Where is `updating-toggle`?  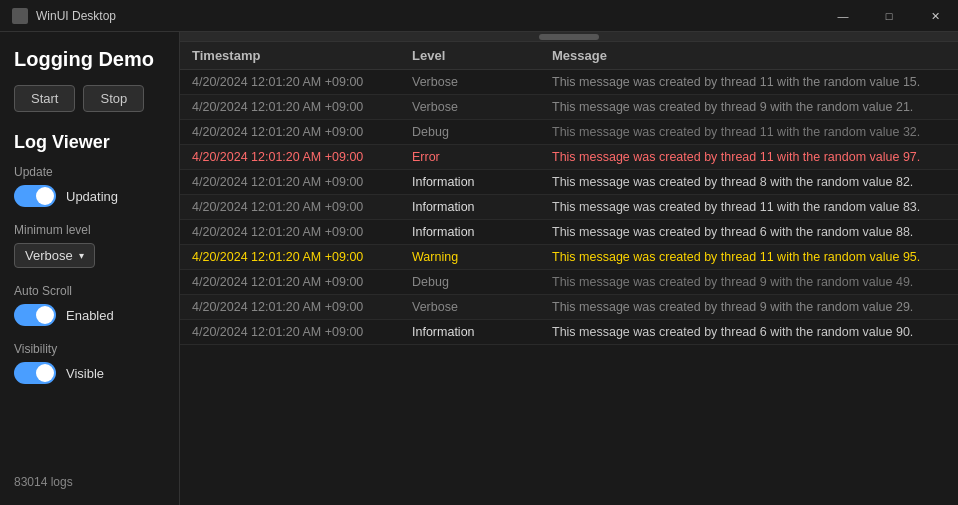
updating-toggle is located at coordinates (35, 196).